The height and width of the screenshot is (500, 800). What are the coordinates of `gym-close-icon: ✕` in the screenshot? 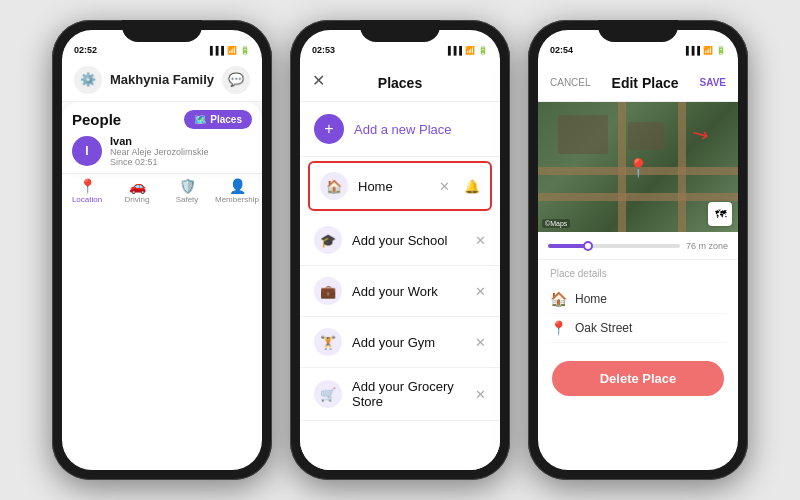 It's located at (480, 342).